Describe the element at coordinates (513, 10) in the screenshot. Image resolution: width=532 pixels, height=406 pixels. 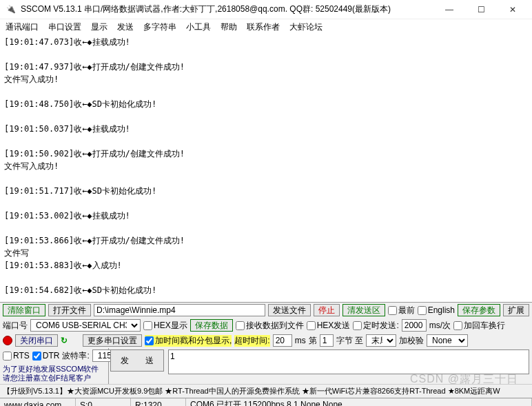
I see `close-button: ✕` at that location.